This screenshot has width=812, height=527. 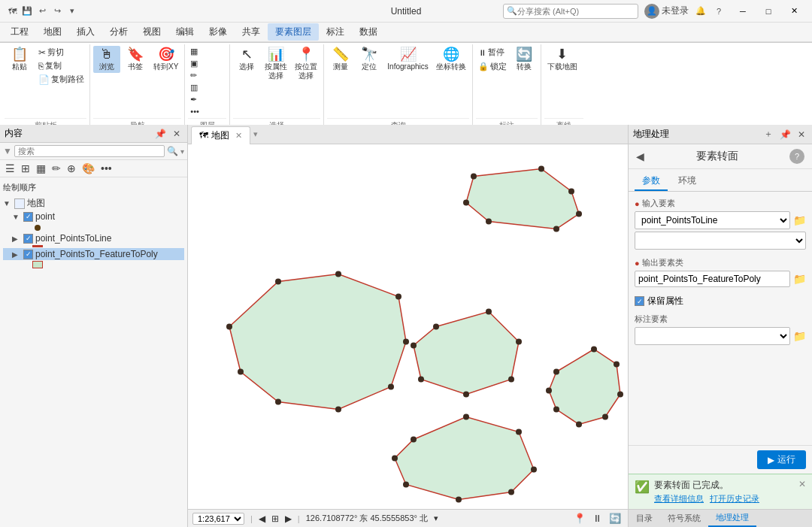 What do you see at coordinates (335, 32) in the screenshot?
I see `menu-label: 标注` at bounding box center [335, 32].